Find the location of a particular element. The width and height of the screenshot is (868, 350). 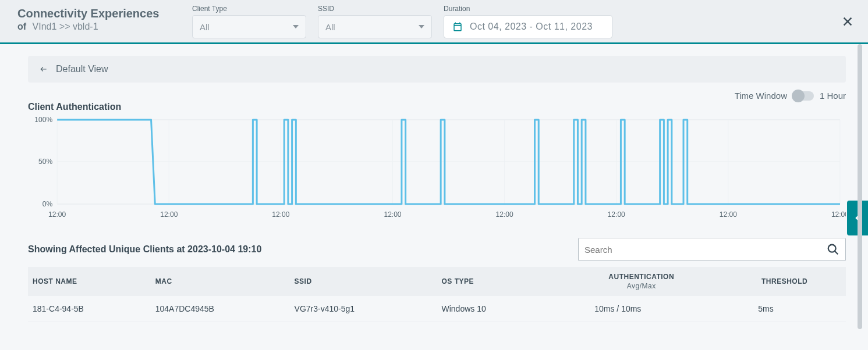

duration-picker: Oct 04, 2023 - Oct 11, 2023 is located at coordinates (528, 27).